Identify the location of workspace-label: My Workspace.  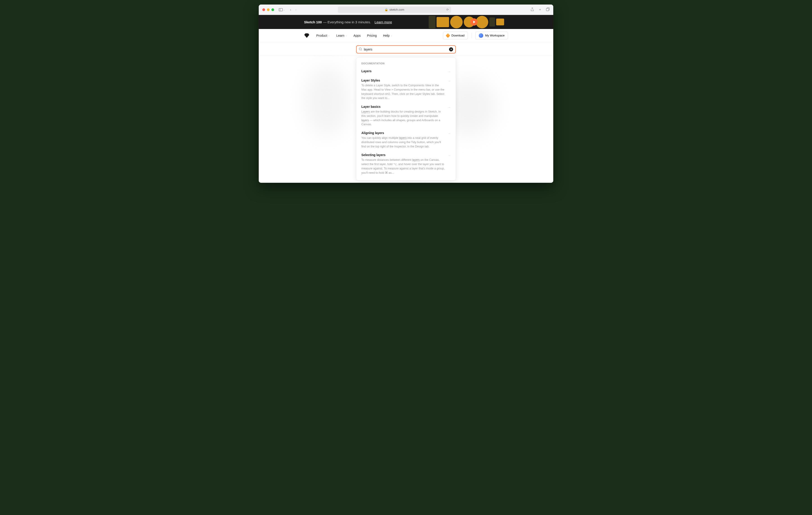
(495, 35).